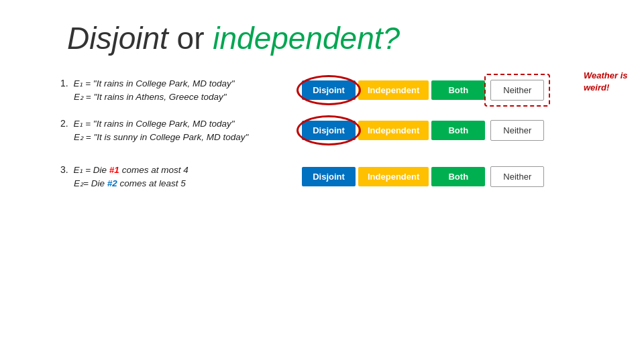 This screenshot has width=644, height=362. Describe the element at coordinates (517, 90) in the screenshot. I see `row-1-neither-wrap: Neither` at that location.